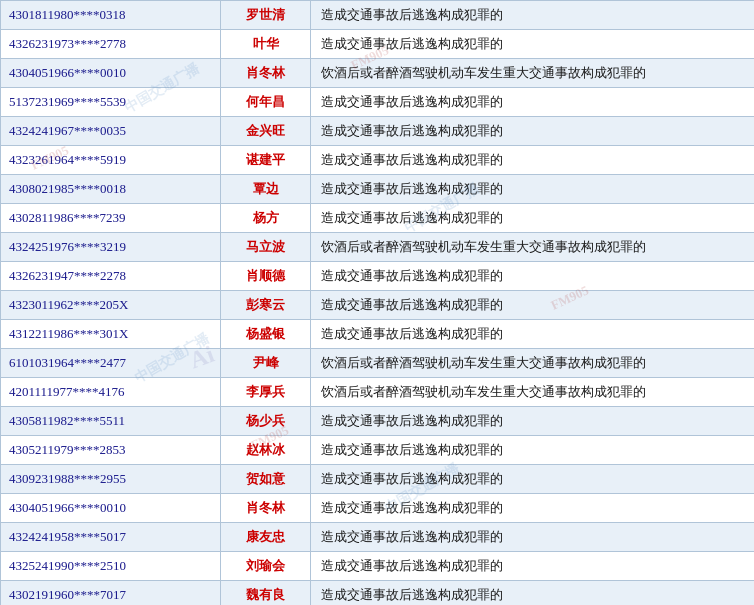 The width and height of the screenshot is (754, 605). Describe the element at coordinates (266, 248) in the screenshot. I see `name-cell: 马立波` at that location.